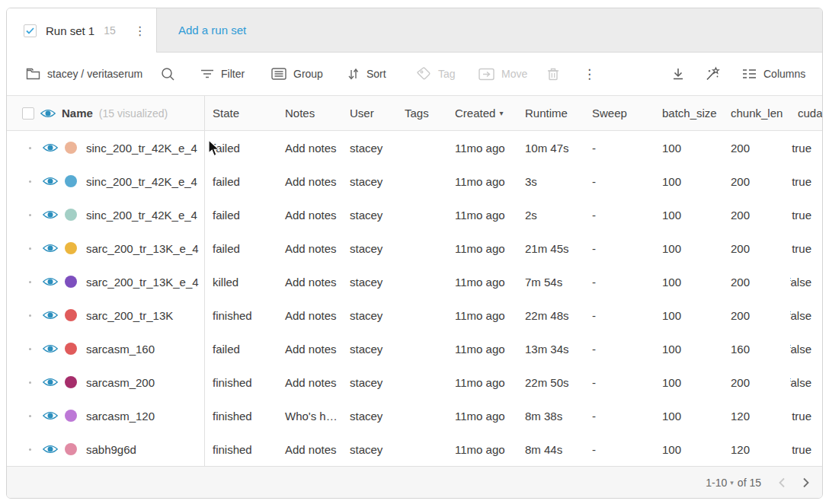 The height and width of the screenshot is (504, 829). What do you see at coordinates (414, 282) in the screenshot?
I see `table-row: sarc_200_tr_13K_e_4 killed Add notes sta…` at bounding box center [414, 282].